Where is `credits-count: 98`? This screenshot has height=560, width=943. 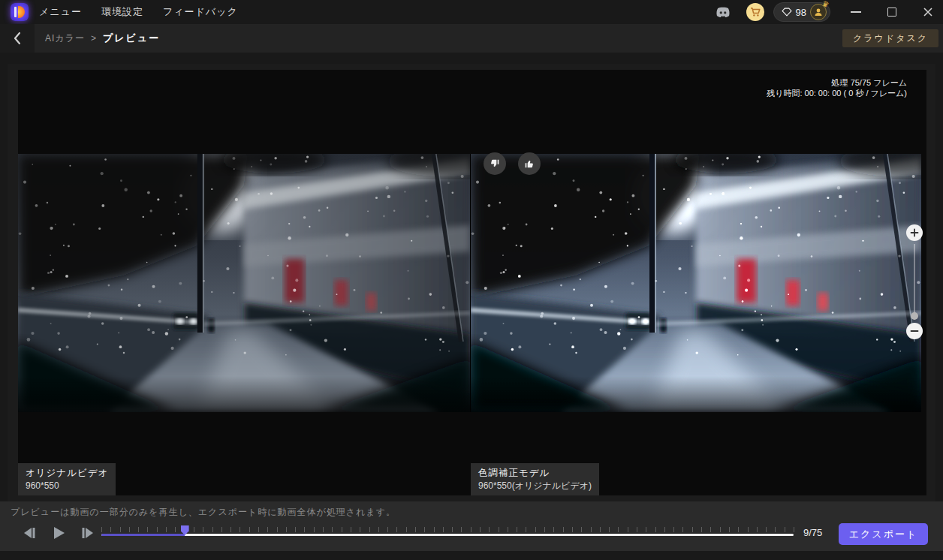 credits-count: 98 is located at coordinates (801, 12).